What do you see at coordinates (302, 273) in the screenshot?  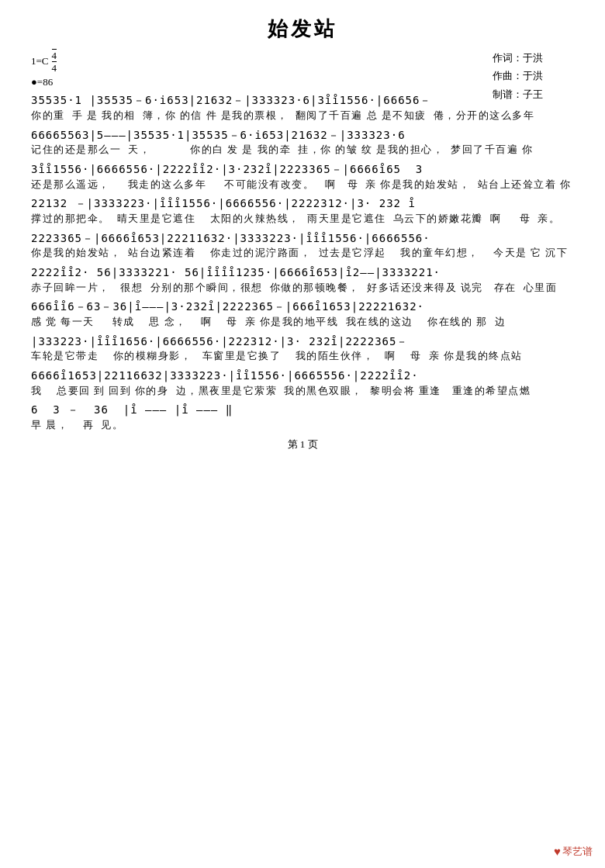 I see `notation-line-6: 2222i̊i̊2· 56|3333221· 56|i̊i̊i̊i̊1235·|…` at bounding box center [302, 273].